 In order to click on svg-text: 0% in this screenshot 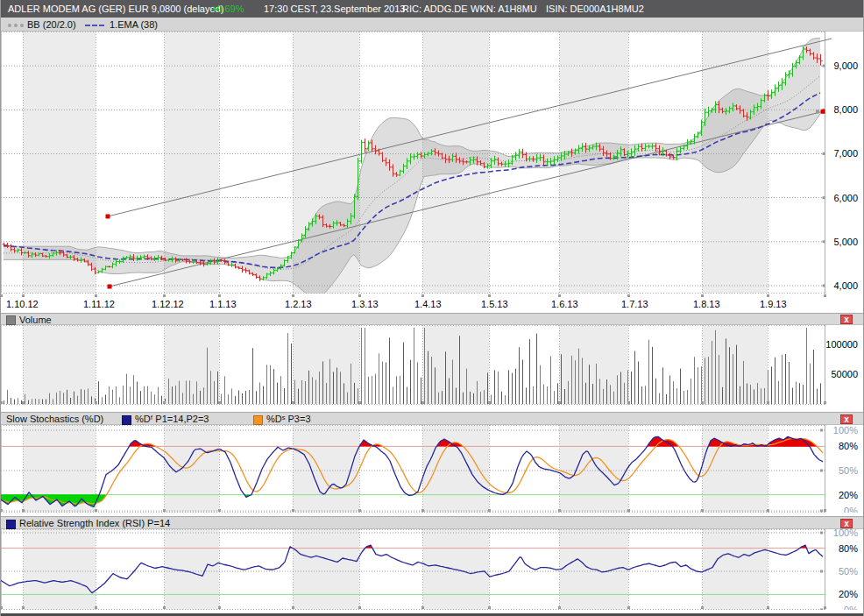, I will do `click(851, 509)`.